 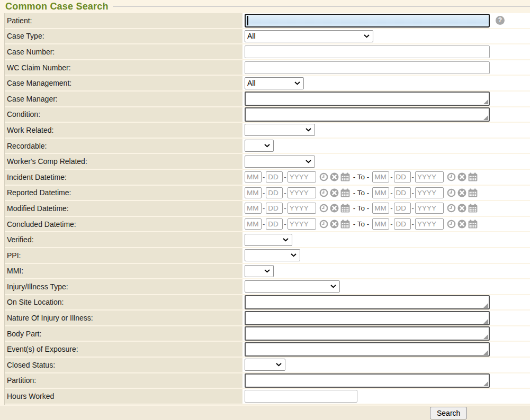 What do you see at coordinates (381, 208) in the screenshot?
I see `modified-datetime-to-mm-input` at bounding box center [381, 208].